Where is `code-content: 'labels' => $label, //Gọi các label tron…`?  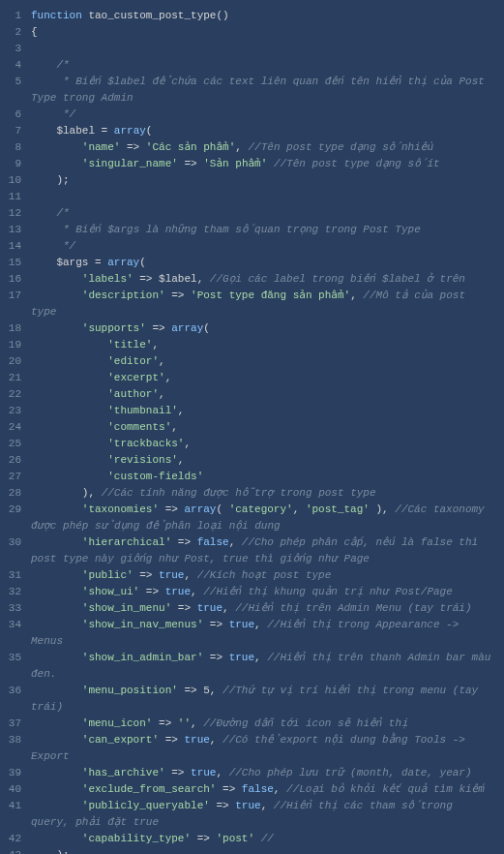 code-content: 'labels' => $label, //Gọi các label tron… is located at coordinates (263, 279).